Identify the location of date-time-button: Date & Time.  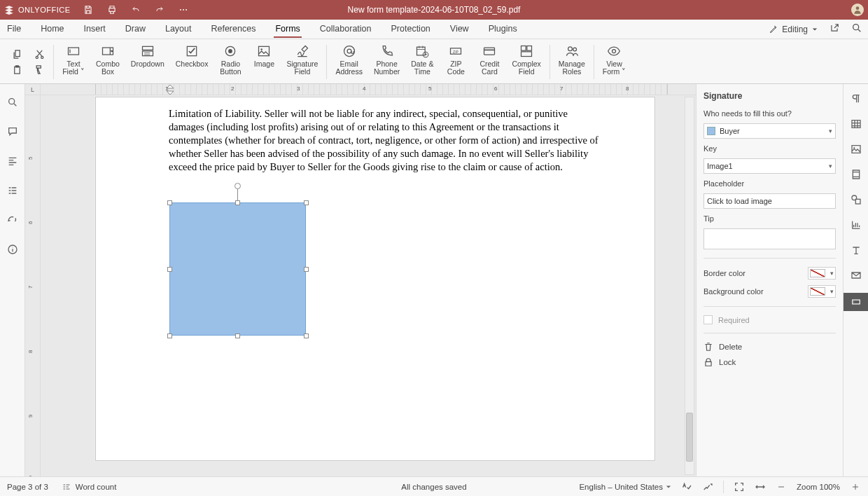
(422, 58).